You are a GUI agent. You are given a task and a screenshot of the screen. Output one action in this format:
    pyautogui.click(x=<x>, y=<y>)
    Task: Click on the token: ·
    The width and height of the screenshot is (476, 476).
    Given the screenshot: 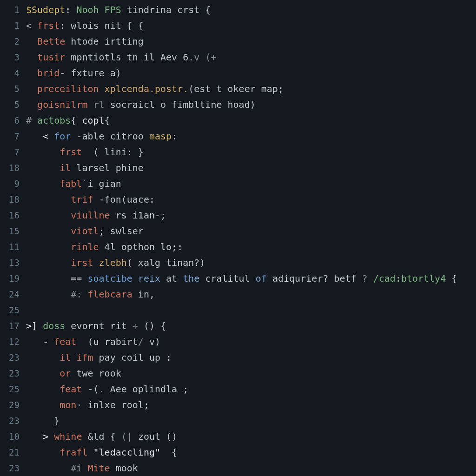 What is the action you would take?
    pyautogui.click(x=82, y=405)
    